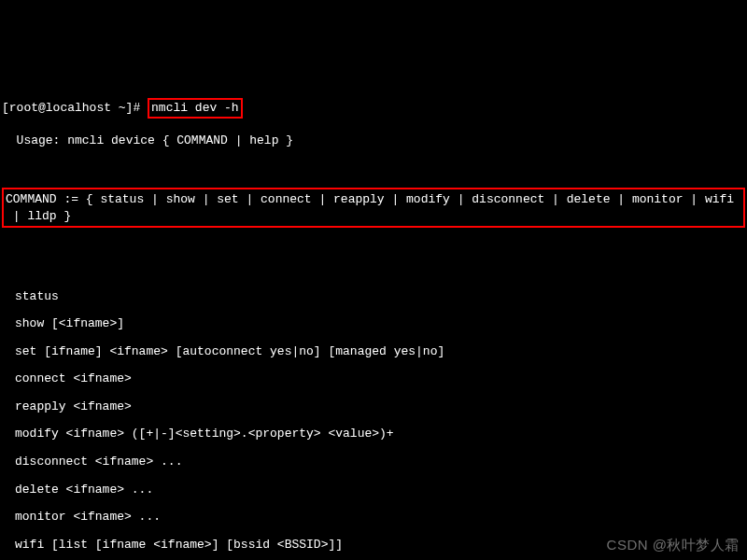 Image resolution: width=747 pixels, height=560 pixels. I want to click on command-synopsis-line2: | lldp }, so click(38, 217).